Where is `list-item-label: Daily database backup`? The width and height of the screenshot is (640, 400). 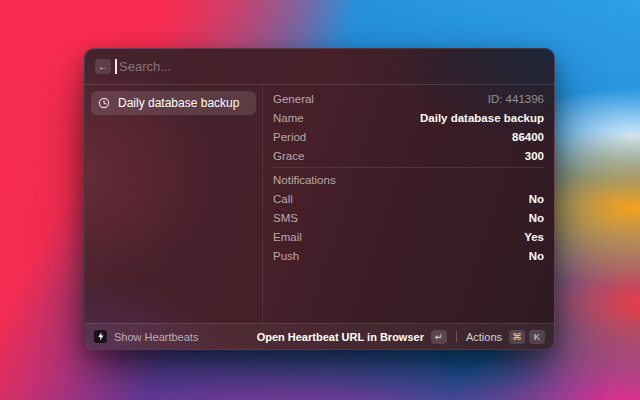 list-item-label: Daily database backup is located at coordinates (178, 103).